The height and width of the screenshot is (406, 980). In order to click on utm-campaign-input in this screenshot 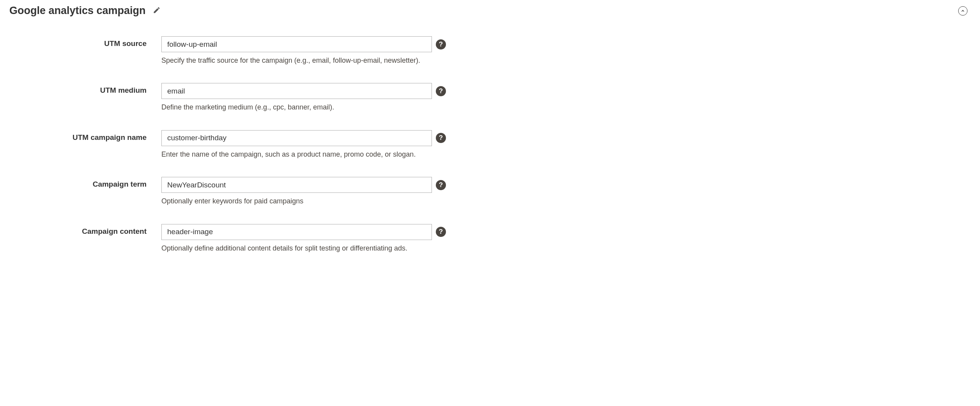, I will do `click(297, 138)`.